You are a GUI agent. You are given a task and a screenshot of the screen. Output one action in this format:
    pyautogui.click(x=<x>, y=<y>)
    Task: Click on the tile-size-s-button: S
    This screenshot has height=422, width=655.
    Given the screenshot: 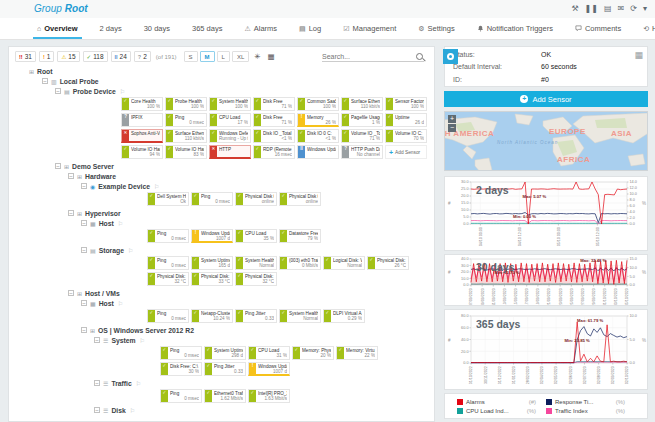 What is the action you would take?
    pyautogui.click(x=191, y=56)
    